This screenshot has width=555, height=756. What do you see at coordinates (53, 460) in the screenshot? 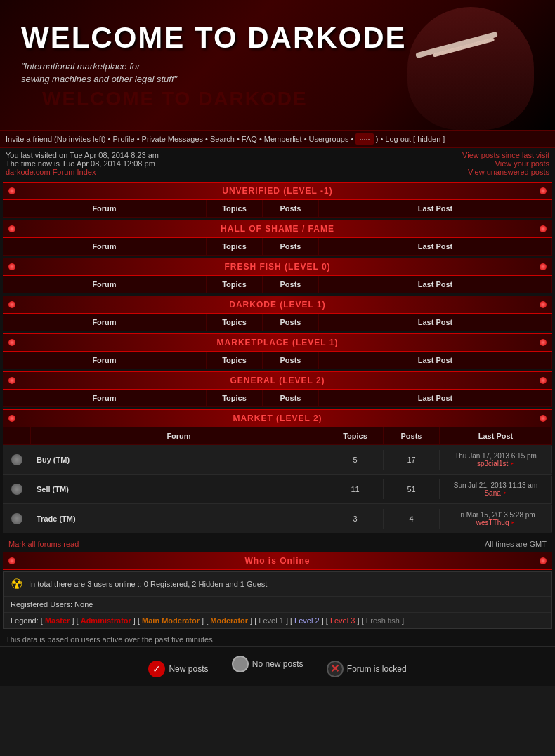
I see `buy-forum-link: Buy (TM)` at bounding box center [53, 460].